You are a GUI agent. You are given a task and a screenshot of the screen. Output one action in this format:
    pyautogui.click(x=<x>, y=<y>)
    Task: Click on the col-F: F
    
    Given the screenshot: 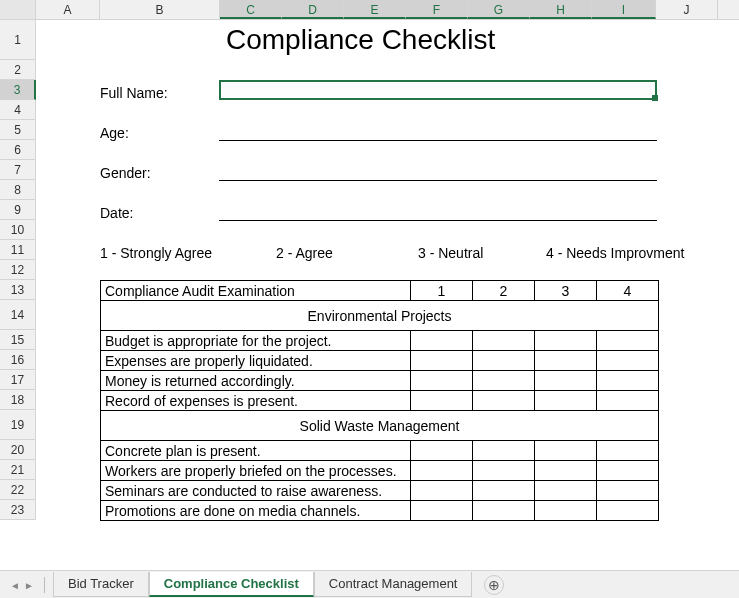 What is the action you would take?
    pyautogui.click(x=437, y=10)
    